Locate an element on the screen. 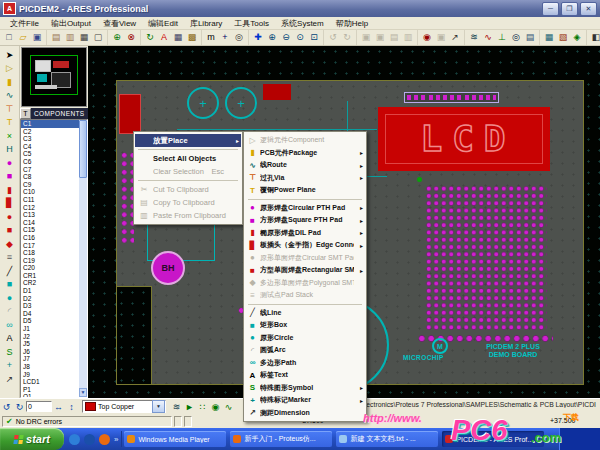  circle-tool-icon: ● is located at coordinates (10, 298).